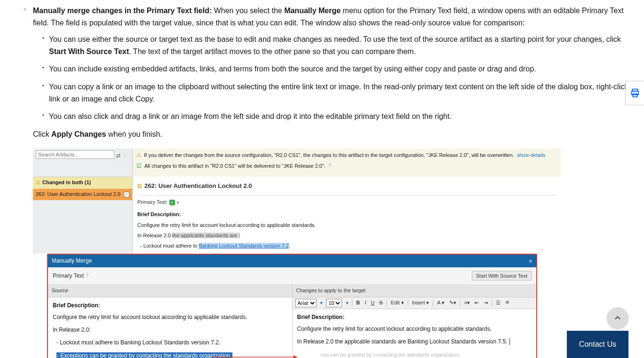 The width and height of the screenshot is (644, 358). Describe the element at coordinates (334, 93) in the screenshot. I see `sub3: You can copy a link or an image to the c…` at that location.